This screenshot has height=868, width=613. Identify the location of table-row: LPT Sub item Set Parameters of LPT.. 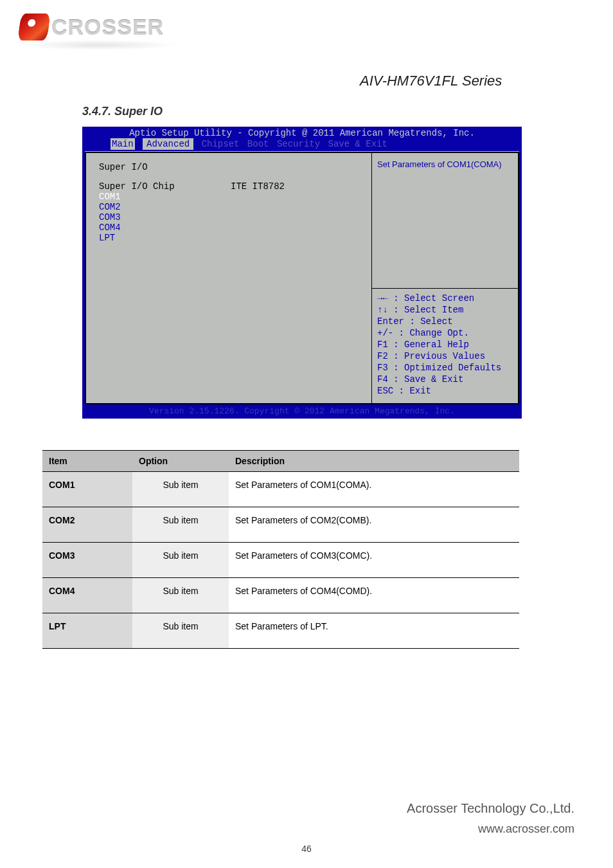
(281, 631).